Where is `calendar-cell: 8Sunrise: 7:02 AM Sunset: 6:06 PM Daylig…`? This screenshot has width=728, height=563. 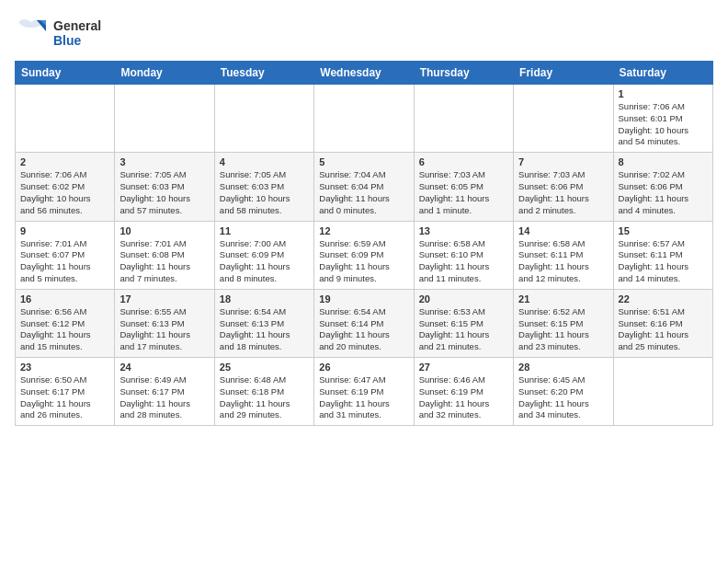 calendar-cell: 8Sunrise: 7:02 AM Sunset: 6:06 PM Daylig… is located at coordinates (663, 187).